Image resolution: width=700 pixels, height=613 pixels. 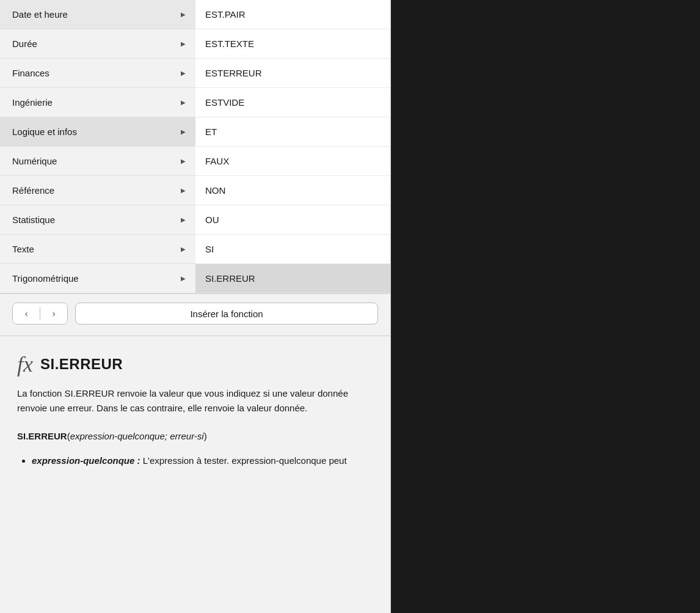 What do you see at coordinates (86, 461) in the screenshot?
I see `param1-name: expression-quelconque :` at bounding box center [86, 461].